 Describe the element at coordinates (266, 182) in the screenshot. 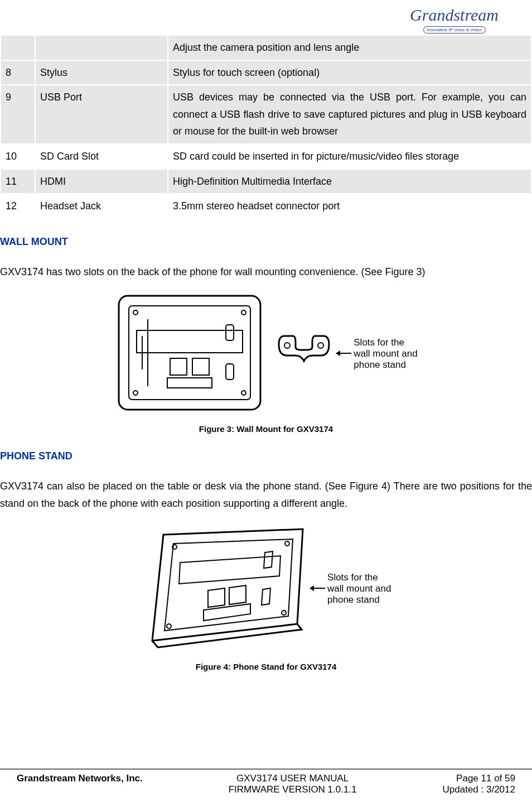

I see `table-row: 11HDMIHigh-Definition Multimedia Interfa…` at that location.